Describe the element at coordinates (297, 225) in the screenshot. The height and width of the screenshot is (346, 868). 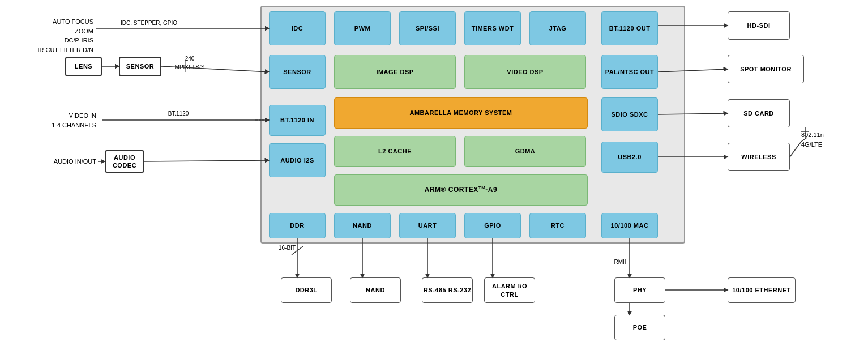
I see `ddr-block: DDR` at that location.